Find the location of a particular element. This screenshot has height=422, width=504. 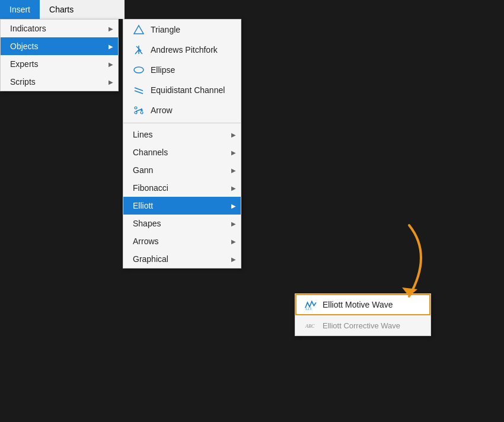

menu-item-gann: Gann is located at coordinates (182, 170).